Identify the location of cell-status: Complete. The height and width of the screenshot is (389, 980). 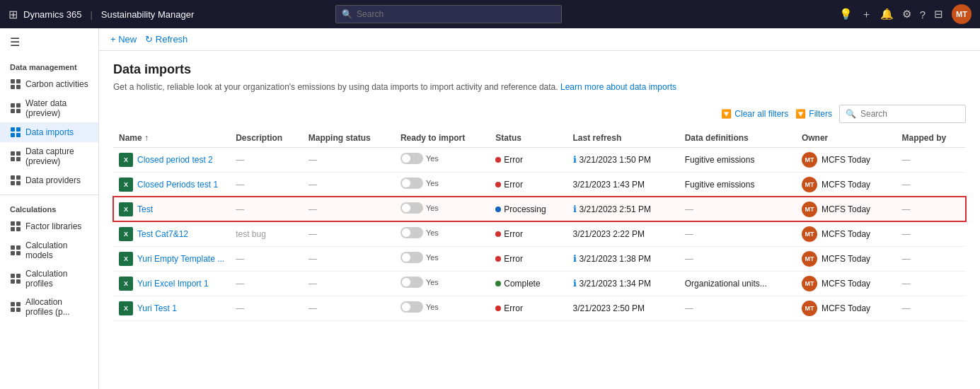
(528, 283).